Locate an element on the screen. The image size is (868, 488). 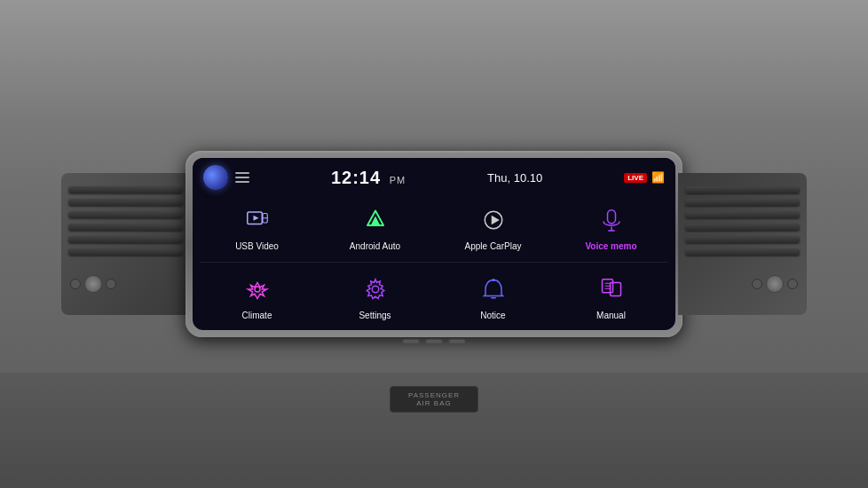
screen-date: Thu, 10.10 is located at coordinates (515, 177).